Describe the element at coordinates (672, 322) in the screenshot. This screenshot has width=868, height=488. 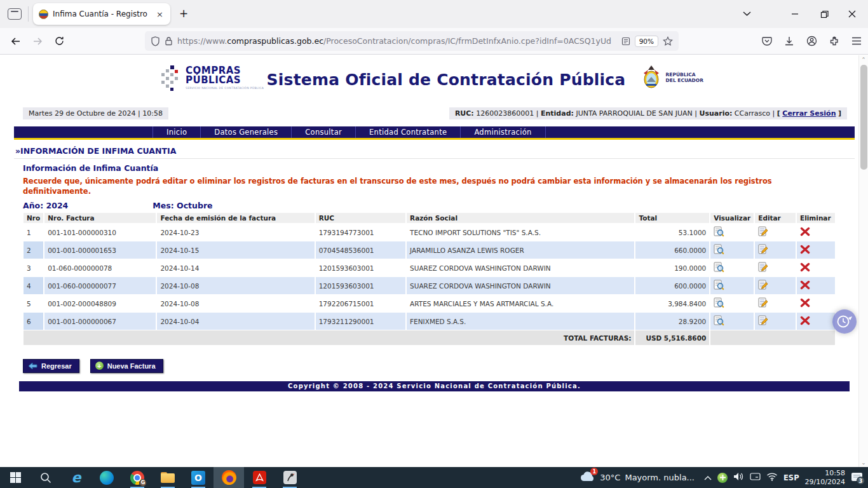
I see `cell-total: 28.9200` at that location.